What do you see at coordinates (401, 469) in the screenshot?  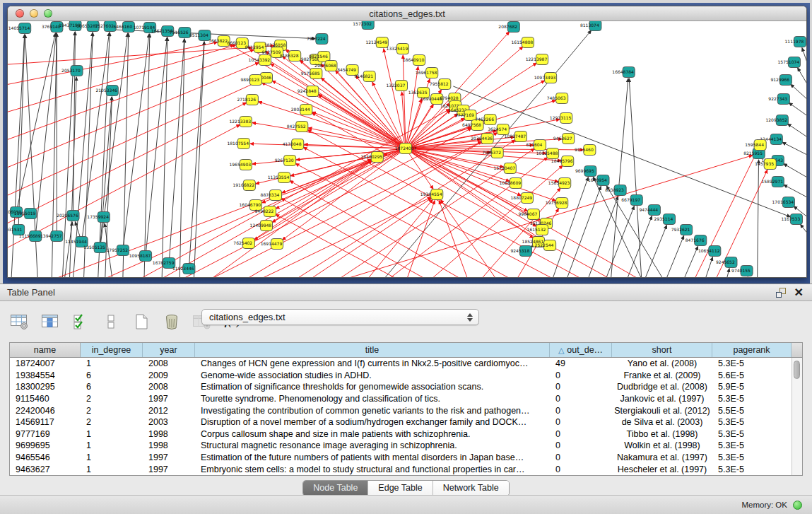 I see `table-row: 946362711997Embryonic stem cells: a mode…` at bounding box center [401, 469].